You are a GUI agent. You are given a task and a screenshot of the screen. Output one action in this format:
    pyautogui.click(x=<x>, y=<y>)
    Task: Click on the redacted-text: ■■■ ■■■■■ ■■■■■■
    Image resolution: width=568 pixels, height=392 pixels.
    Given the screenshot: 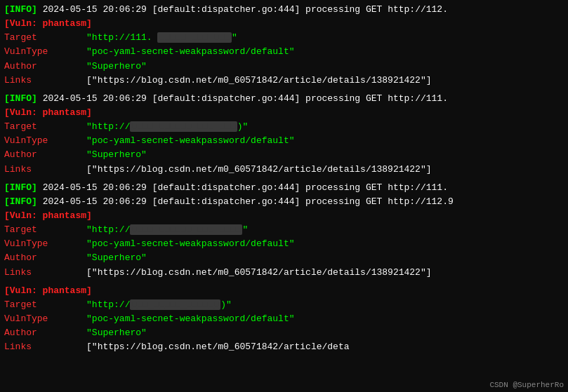 What is the action you would take?
    pyautogui.click(x=176, y=304)
    